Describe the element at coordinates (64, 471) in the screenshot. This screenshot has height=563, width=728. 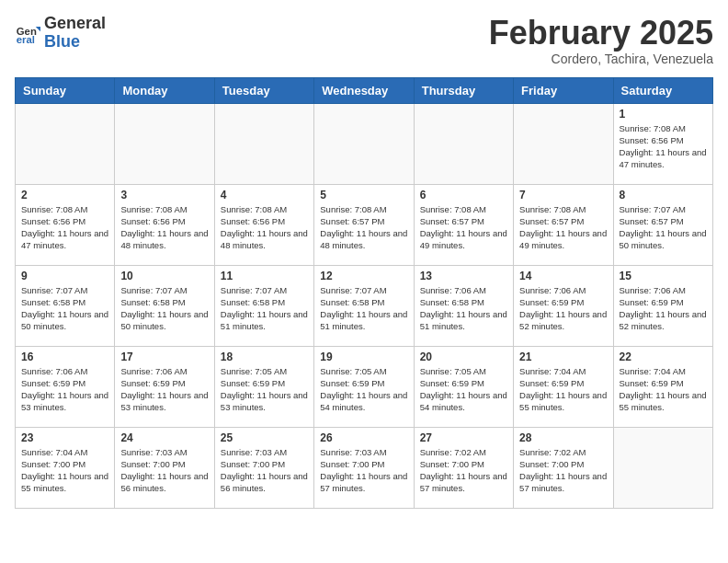
I see `day-info: Sunrise: 7:04 AM Sunset: 7:00 PM Dayligh…` at that location.